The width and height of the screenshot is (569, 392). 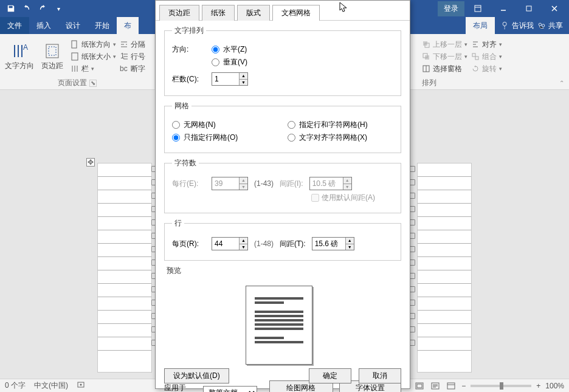 I want to click on chars-pitch-spin-up: ▲, so click(x=347, y=181).